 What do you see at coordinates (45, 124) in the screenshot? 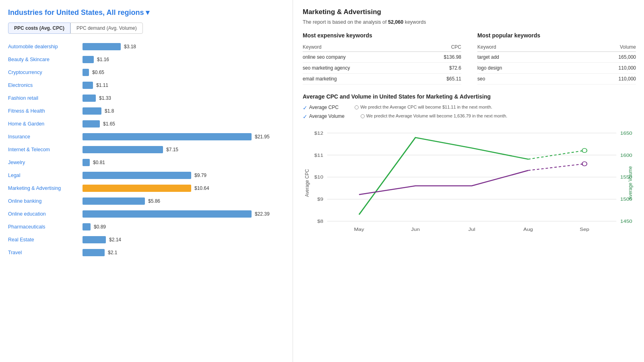
I see `industry-name: Home & Garden` at bounding box center [45, 124].